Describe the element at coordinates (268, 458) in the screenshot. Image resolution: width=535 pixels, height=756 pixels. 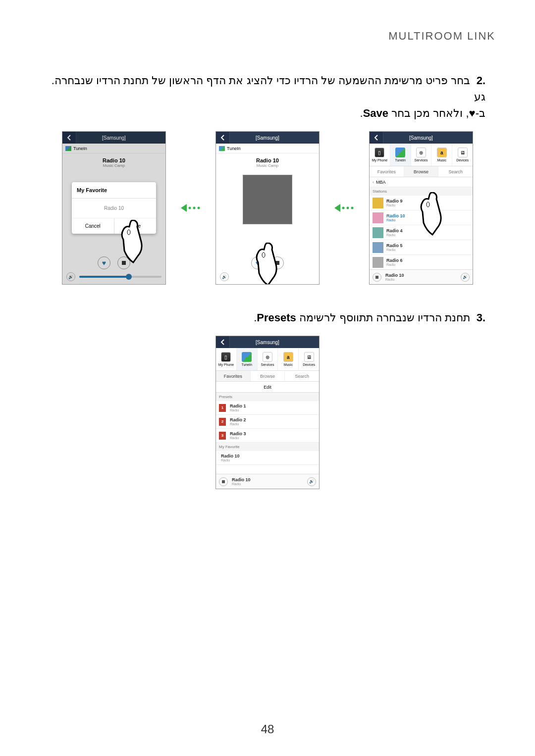
I see `favorite-item: Radio 10Radio` at that location.